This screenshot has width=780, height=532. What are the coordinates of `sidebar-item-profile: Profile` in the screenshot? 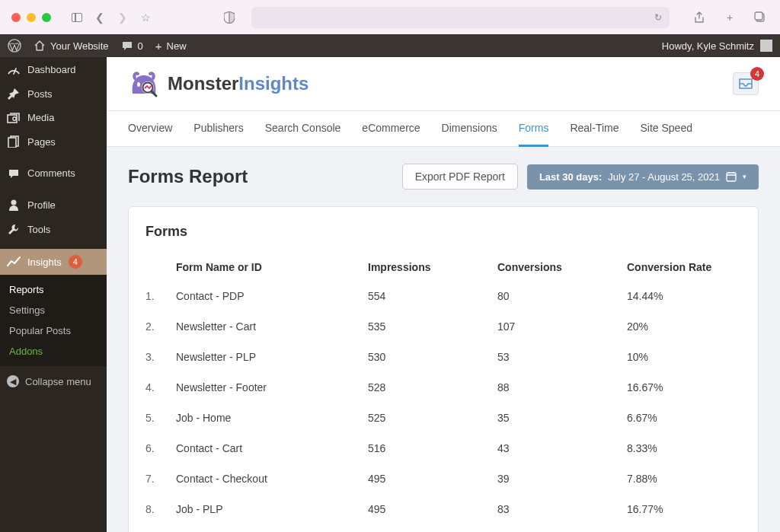 It's located at (53, 205).